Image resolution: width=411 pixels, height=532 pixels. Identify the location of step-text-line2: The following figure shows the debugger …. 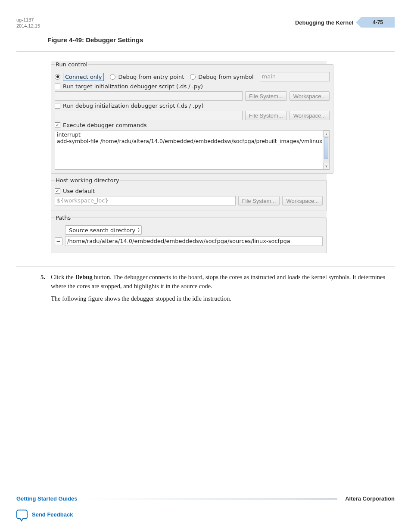
(223, 299).